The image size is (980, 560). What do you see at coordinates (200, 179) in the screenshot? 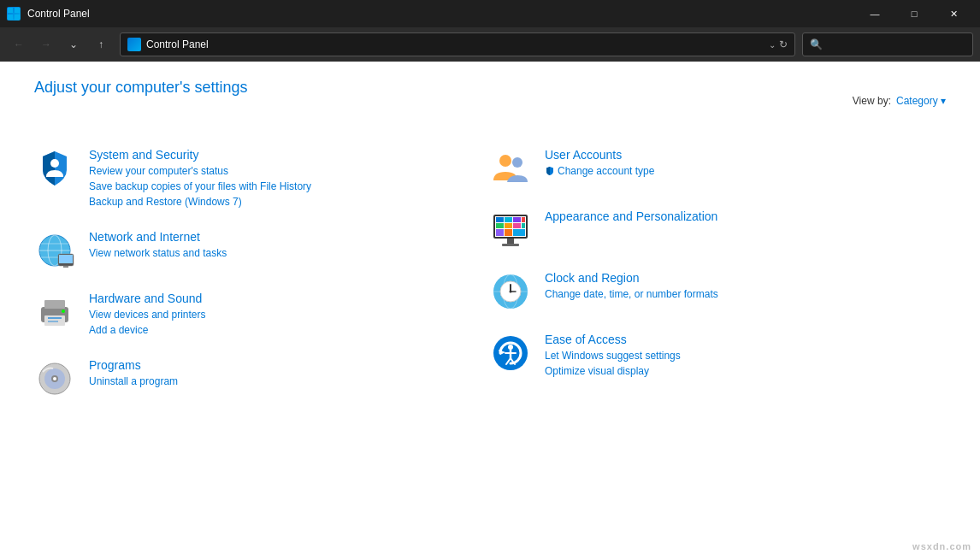
I see `system-security-text: System and Security Review your computer…` at bounding box center [200, 179].